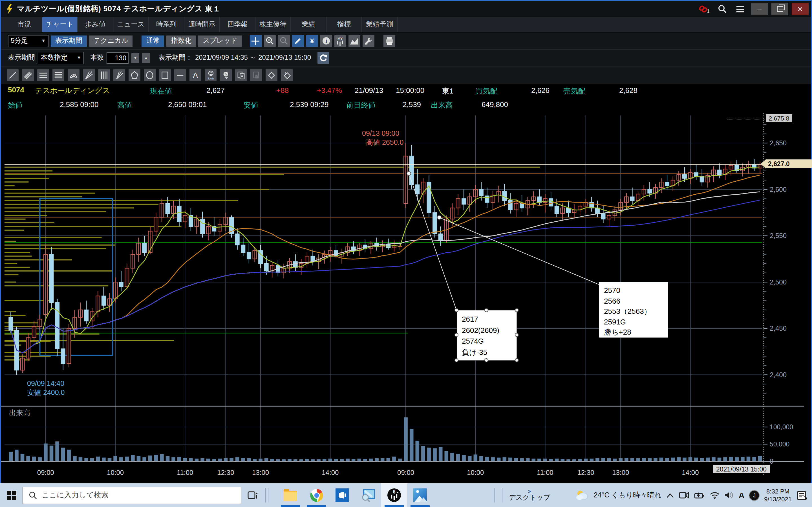  Describe the element at coordinates (582, 495) in the screenshot. I see `weather-icon` at that location.